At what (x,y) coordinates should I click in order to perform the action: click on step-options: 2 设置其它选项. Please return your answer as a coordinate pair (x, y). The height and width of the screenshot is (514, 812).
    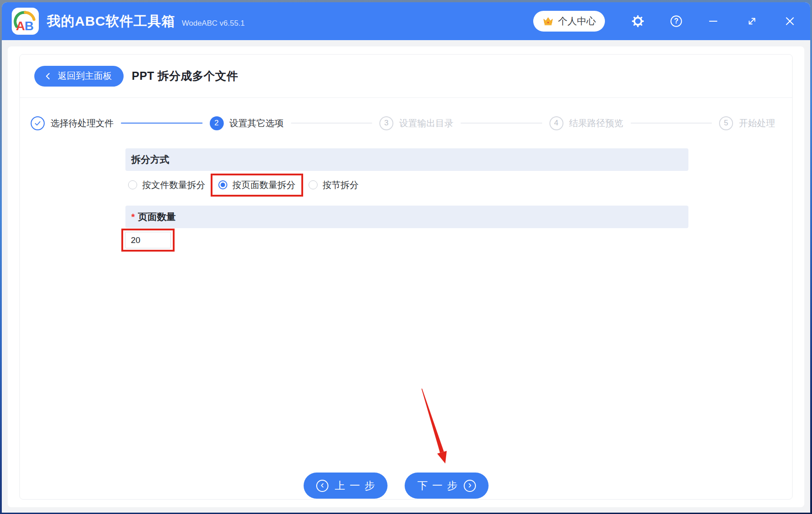
    Looking at the image, I should click on (247, 124).